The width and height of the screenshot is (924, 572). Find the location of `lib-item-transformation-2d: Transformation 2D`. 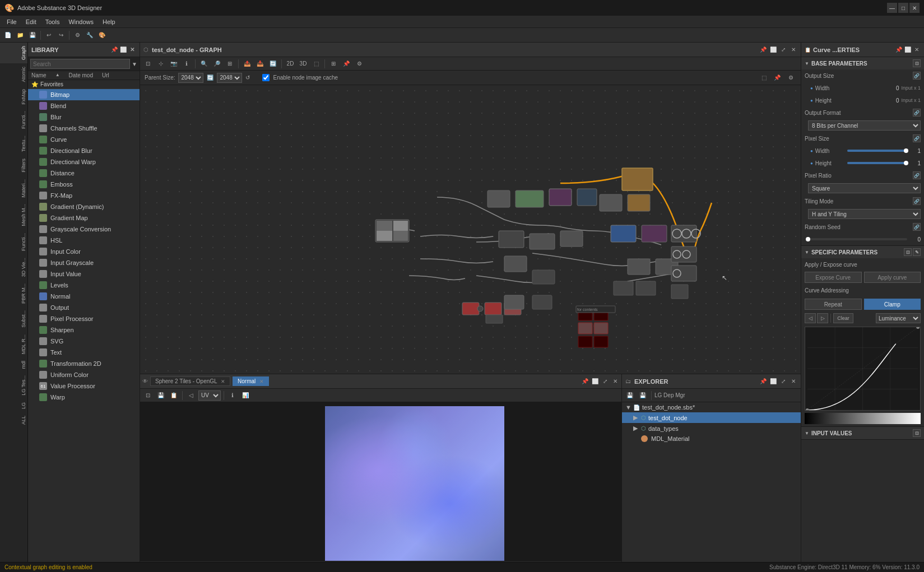

lib-item-transformation-2d: Transformation 2D is located at coordinates (84, 364).